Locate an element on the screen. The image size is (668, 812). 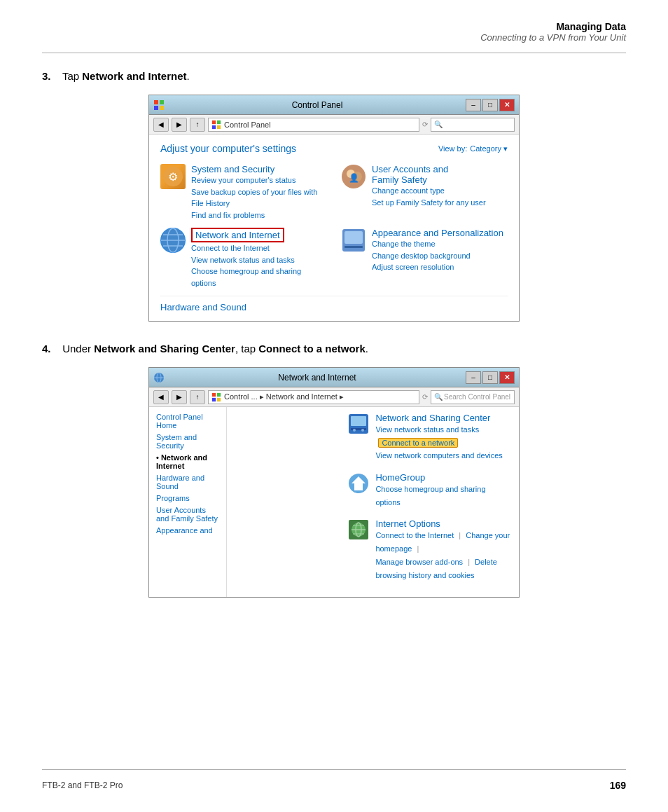
ni-search-box: 🔍 Search Control Panel is located at coordinates (473, 397).